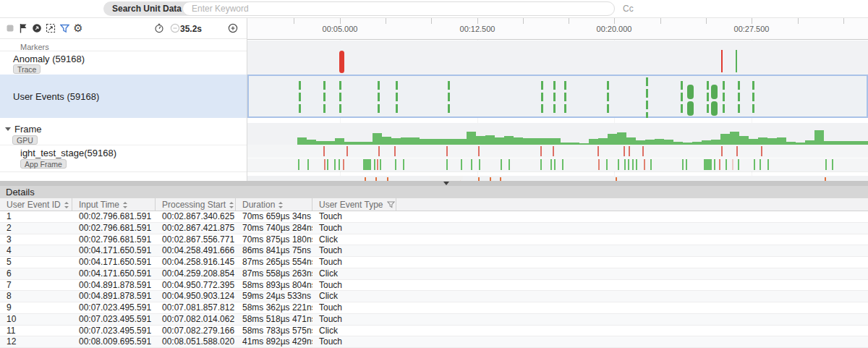 Image resolution: width=868 pixels, height=348 pixels. What do you see at coordinates (399, 9) in the screenshot?
I see `search-input` at bounding box center [399, 9].